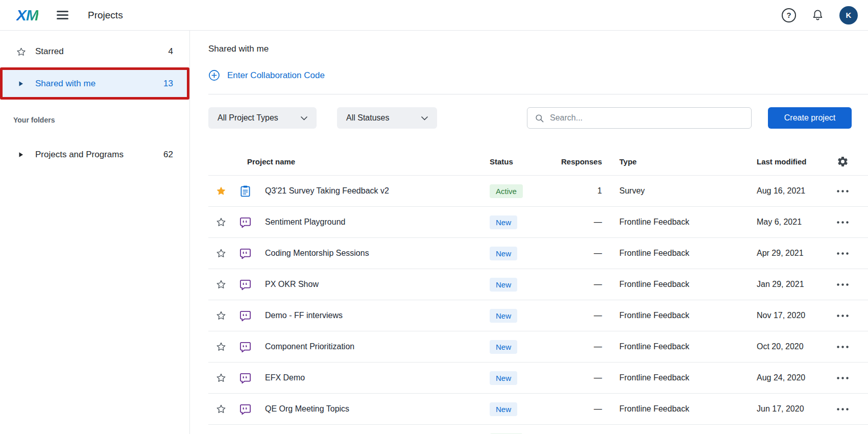 The image size is (868, 434). I want to click on sidebar-item-projects-and-programs: Projects and Programs 62, so click(95, 155).